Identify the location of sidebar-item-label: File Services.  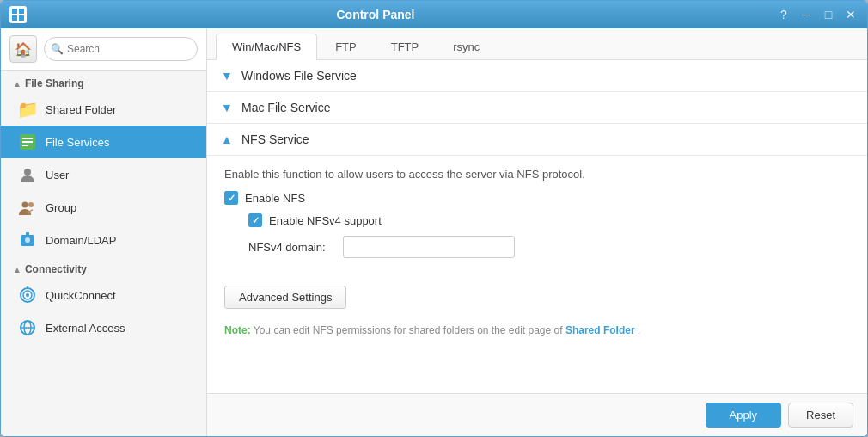
(77, 143).